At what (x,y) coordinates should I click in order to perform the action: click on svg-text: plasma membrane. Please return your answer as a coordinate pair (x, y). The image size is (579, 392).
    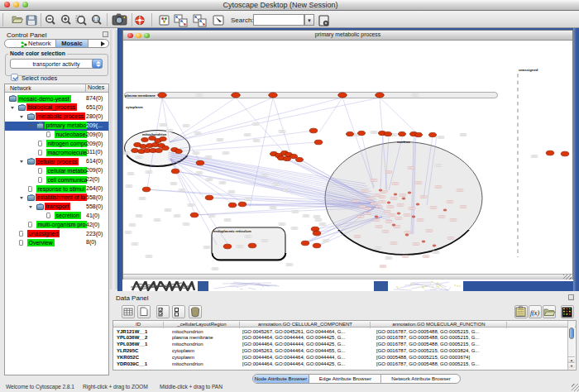
    Looking at the image, I should click on (141, 96).